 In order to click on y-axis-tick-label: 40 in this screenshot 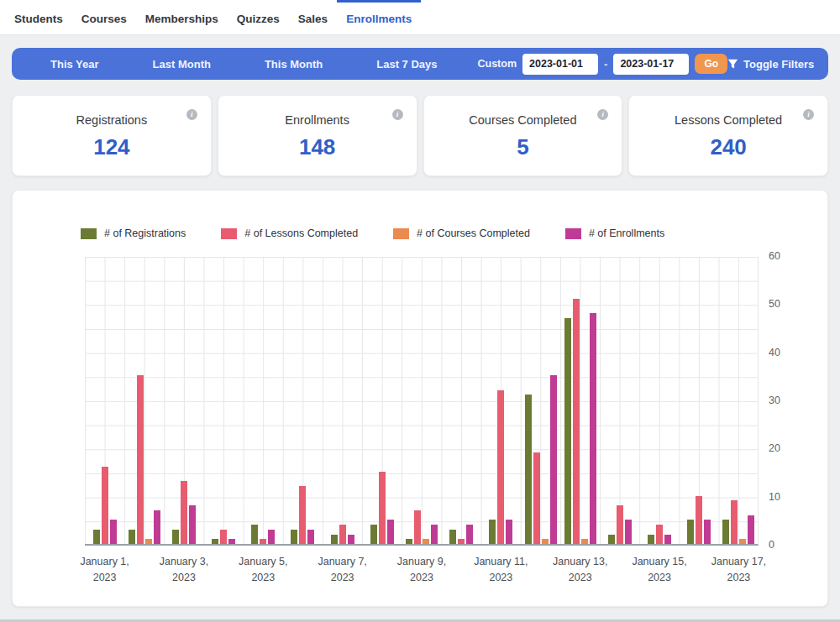, I will do `click(781, 353)`.